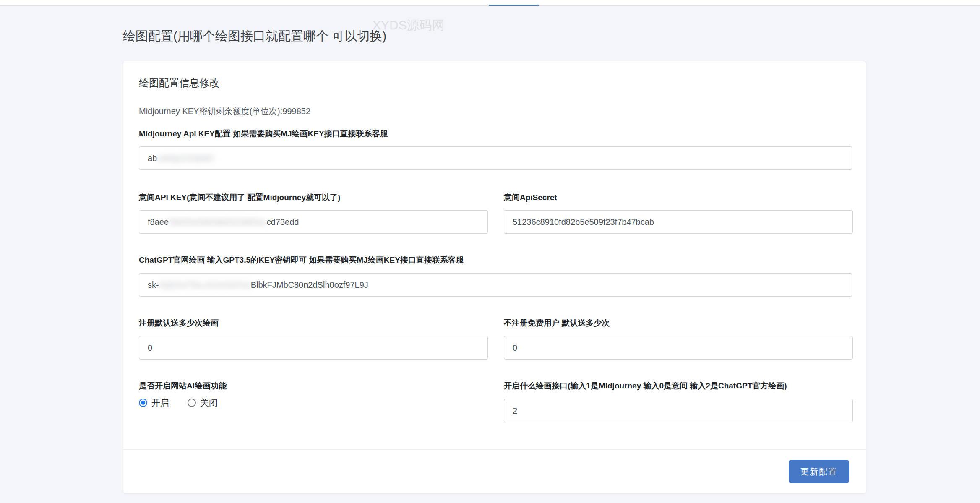 The width and height of the screenshot is (980, 503). I want to click on gpt-key-label: ChatGPT官网绘画 输入GPT3.5的KEY密钥即可 如果需要购买MJ绘画K…, so click(495, 260).